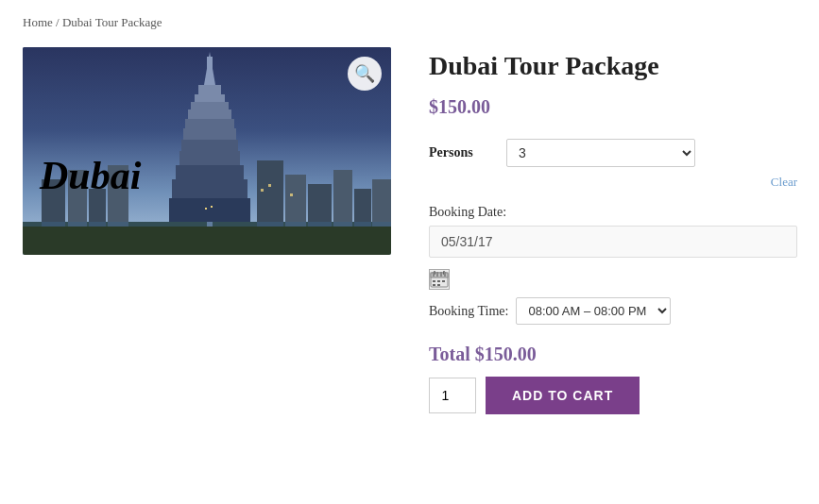 This screenshot has height=504, width=819. I want to click on booking-time-label: Booking Time:, so click(469, 311).